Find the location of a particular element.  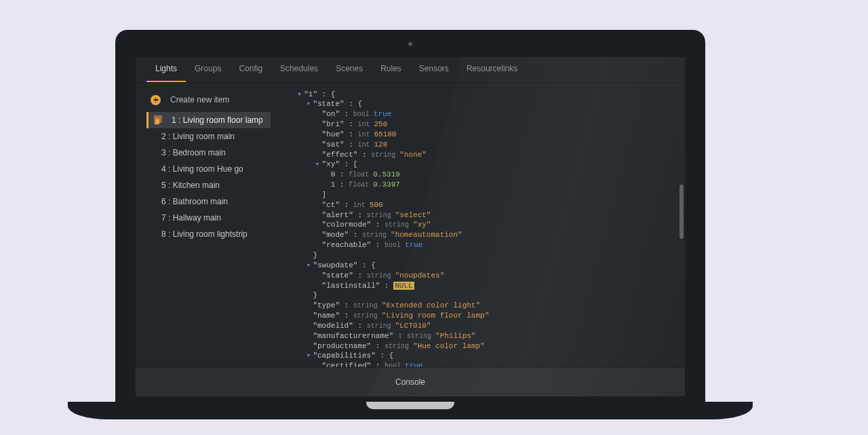

tab-sensors: Sensors is located at coordinates (434, 69).